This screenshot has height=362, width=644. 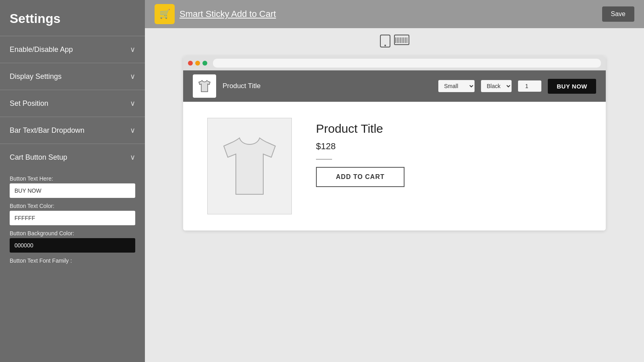 What do you see at coordinates (394, 14) in the screenshot?
I see `topbar: 🛒 Smart Sticky Add to Cart Save` at bounding box center [394, 14].